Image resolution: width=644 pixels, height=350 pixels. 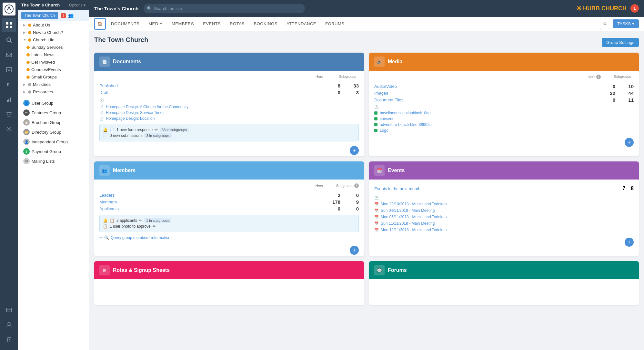 What do you see at coordinates (9, 70) in the screenshot?
I see `sidebar-item-resources` at bounding box center [9, 70].